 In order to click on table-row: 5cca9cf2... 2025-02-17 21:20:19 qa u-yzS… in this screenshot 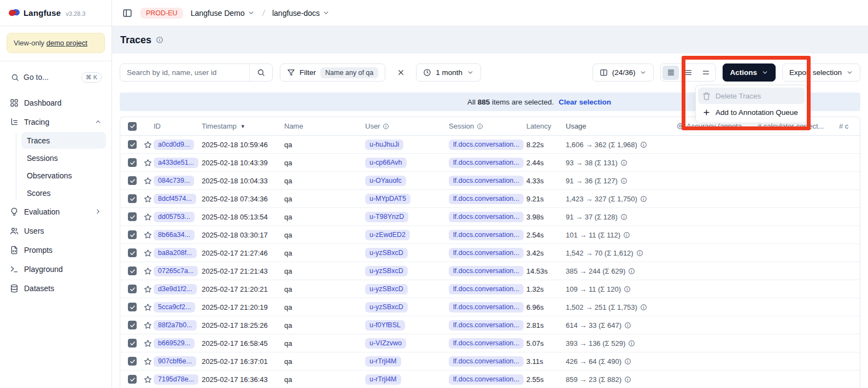, I will do `click(490, 308)`.